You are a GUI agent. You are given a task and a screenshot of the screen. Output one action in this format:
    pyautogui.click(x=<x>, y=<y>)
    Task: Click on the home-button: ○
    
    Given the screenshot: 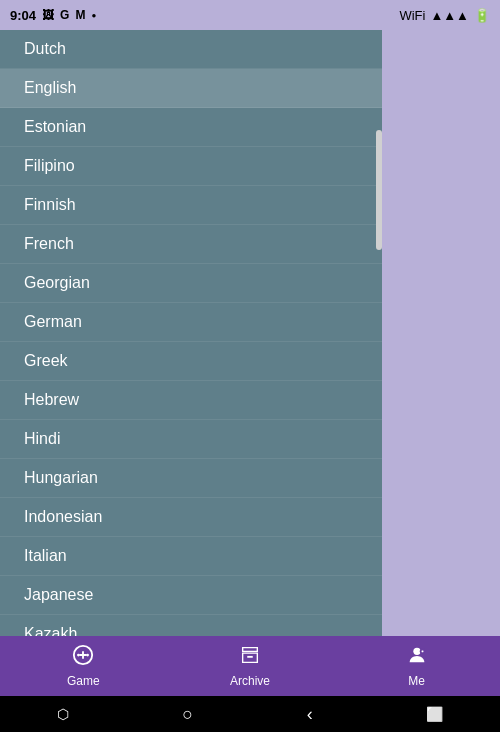 What is the action you would take?
    pyautogui.click(x=188, y=714)
    